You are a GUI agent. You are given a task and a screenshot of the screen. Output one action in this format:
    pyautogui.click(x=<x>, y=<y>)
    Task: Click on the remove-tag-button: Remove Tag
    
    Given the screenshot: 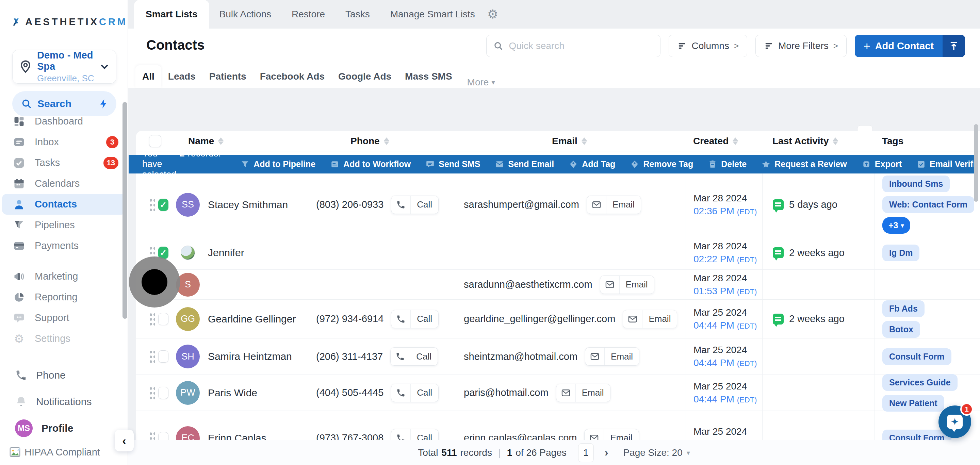 What is the action you would take?
    pyautogui.click(x=662, y=164)
    